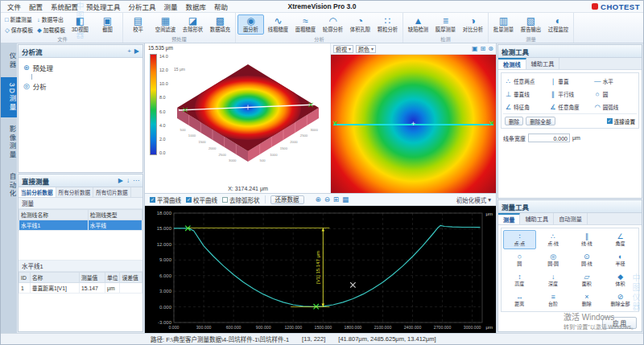 Image resolution: width=644 pixels, height=345 pixels. What do you see at coordinates (221, 24) in the screenshot?
I see `ribbon-button: ▩数据填充` at bounding box center [221, 24].